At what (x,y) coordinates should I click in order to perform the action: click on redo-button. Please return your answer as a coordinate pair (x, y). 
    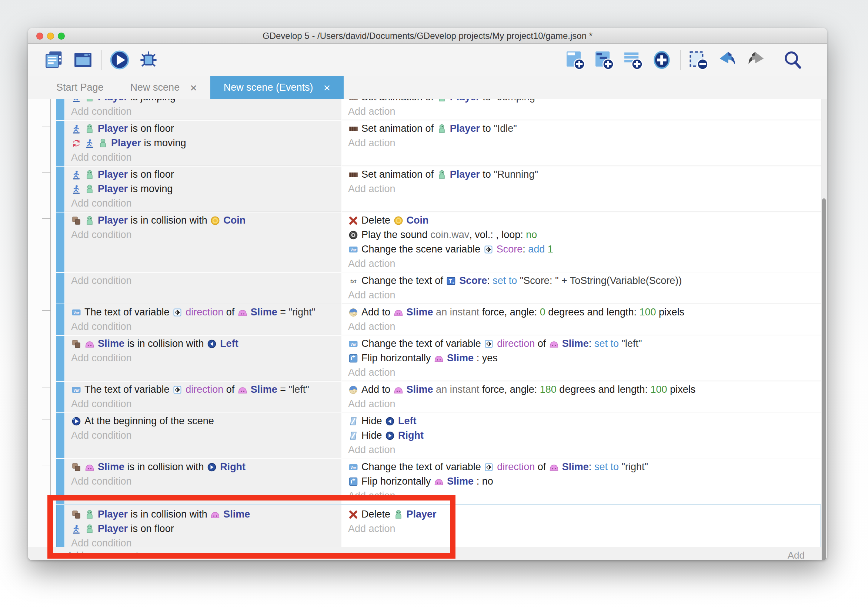
    Looking at the image, I should click on (756, 60).